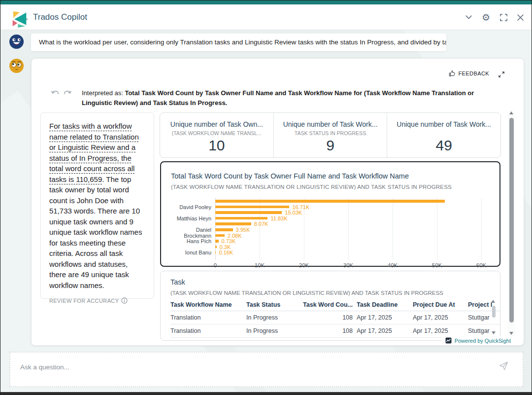 The height and width of the screenshot is (395, 532). What do you see at coordinates (474, 73) in the screenshot?
I see `feedback-label: FEEDBACK` at bounding box center [474, 73].